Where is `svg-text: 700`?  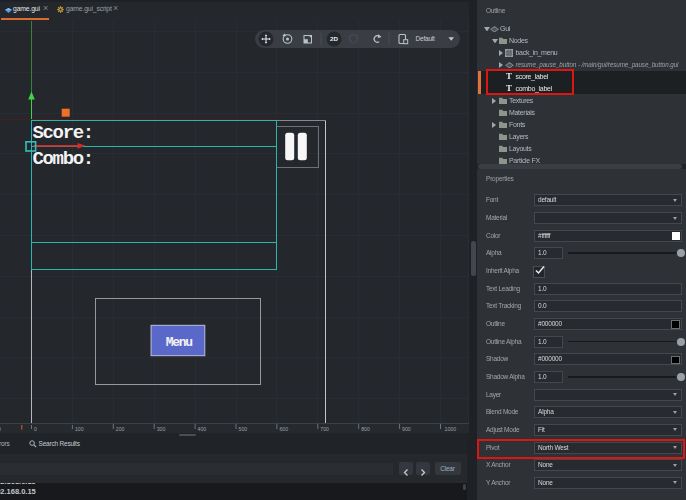
svg-text: 700 is located at coordinates (324, 429).